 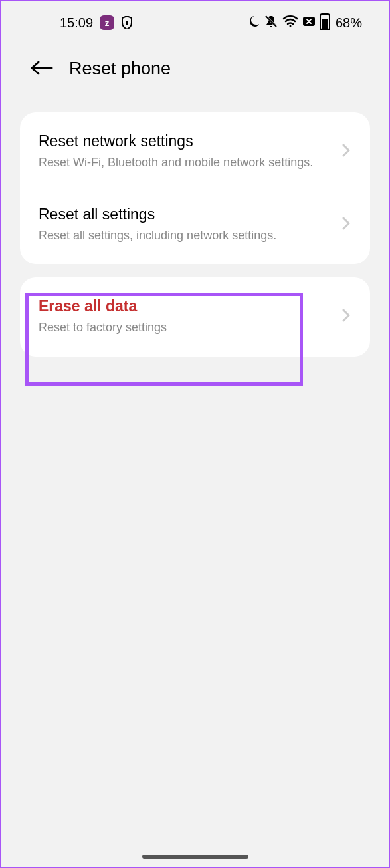 What do you see at coordinates (185, 317) in the screenshot?
I see `list-item-content: Erase all data Reset to factory settings` at bounding box center [185, 317].